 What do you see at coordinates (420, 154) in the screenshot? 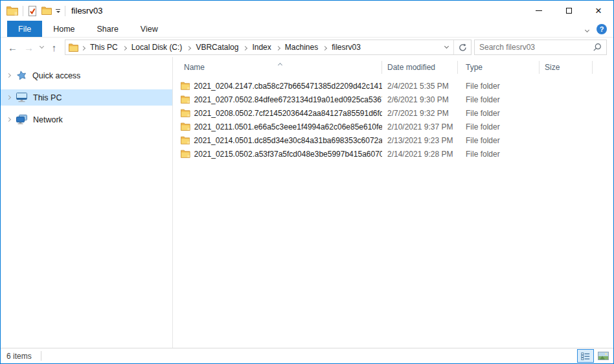
I see `date-modified-cell: 2/14/2021 9:28 PM` at bounding box center [420, 154].